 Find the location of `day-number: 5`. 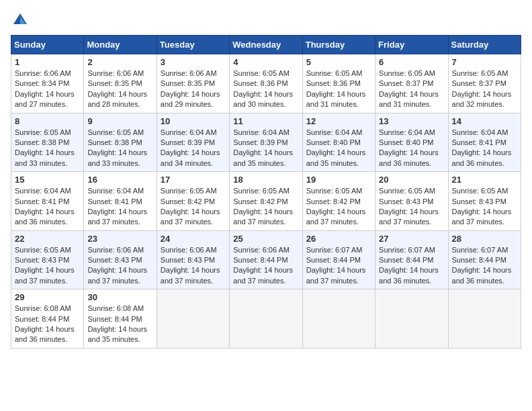

day-number: 5 is located at coordinates (339, 62).